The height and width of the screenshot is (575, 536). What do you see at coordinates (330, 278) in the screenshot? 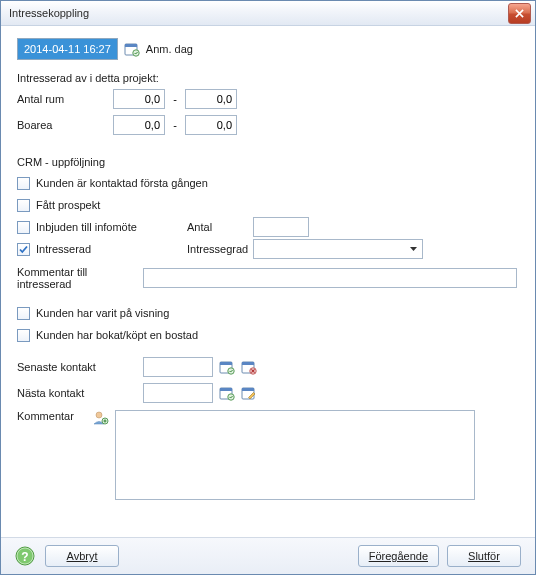
I see `kommentar-intresserad-input` at bounding box center [330, 278].